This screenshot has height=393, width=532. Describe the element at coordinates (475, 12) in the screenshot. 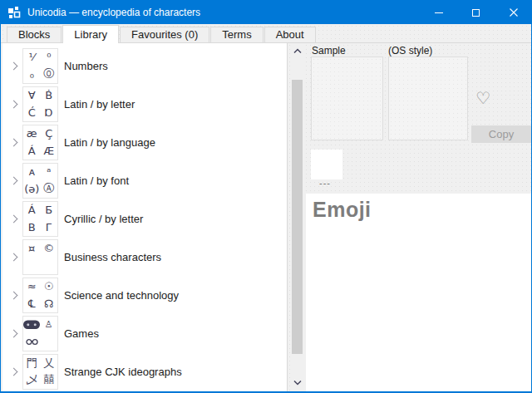

I see `window-controls` at that location.